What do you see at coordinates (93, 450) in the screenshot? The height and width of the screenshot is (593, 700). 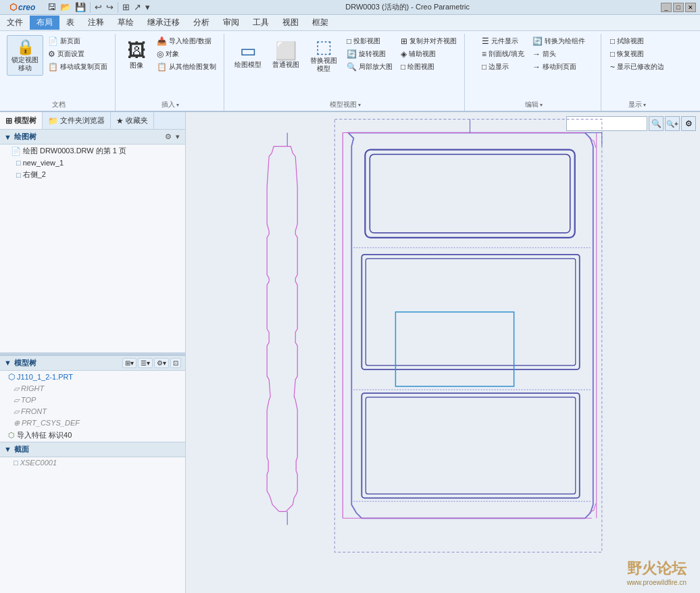 I see `section-tree-header: ▼ 截面` at bounding box center [93, 450].